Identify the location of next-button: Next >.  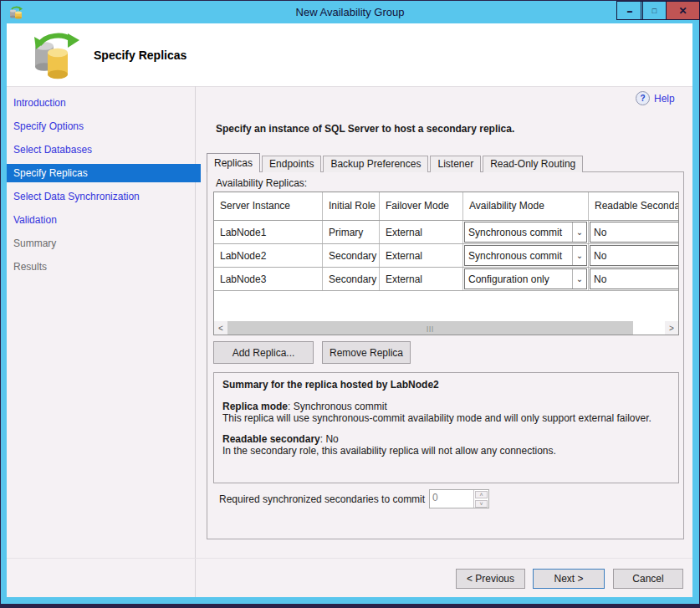
(569, 579).